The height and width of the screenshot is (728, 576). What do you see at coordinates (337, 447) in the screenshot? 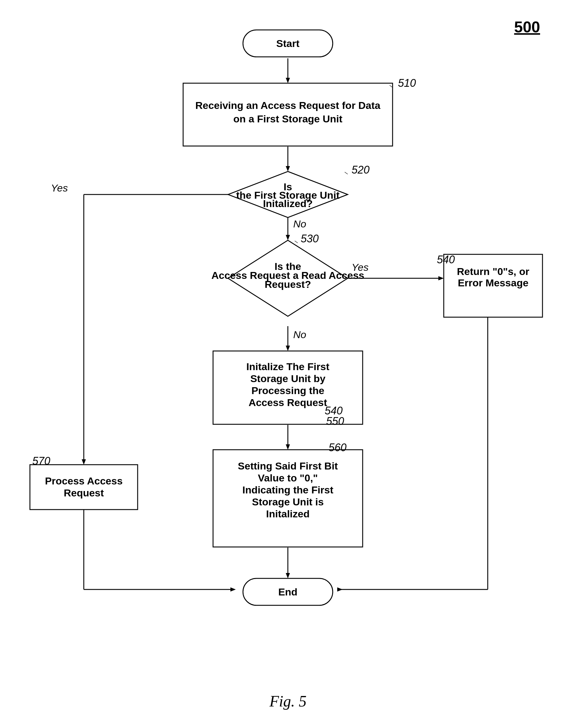
I see `step560-number: 560` at bounding box center [337, 447].